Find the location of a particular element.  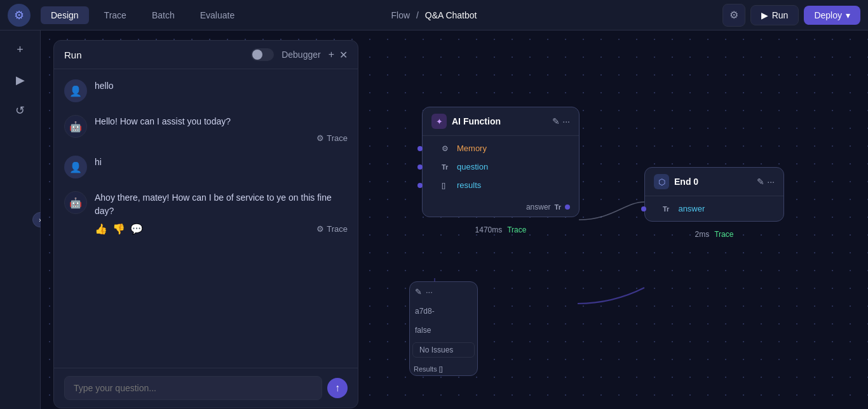

run-button: ▶ Run is located at coordinates (775, 15).